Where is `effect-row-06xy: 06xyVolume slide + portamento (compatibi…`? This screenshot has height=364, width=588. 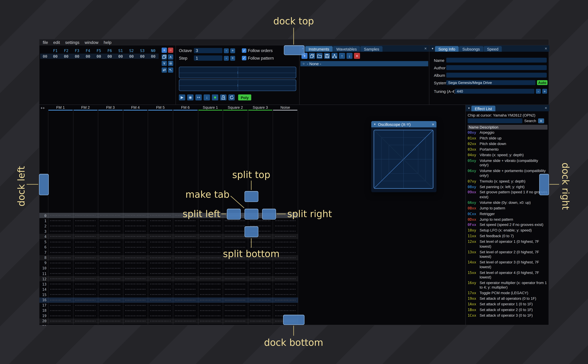
effect-row-06xy: 06xyVolume slide + portamento (compatibi… is located at coordinates (508, 173).